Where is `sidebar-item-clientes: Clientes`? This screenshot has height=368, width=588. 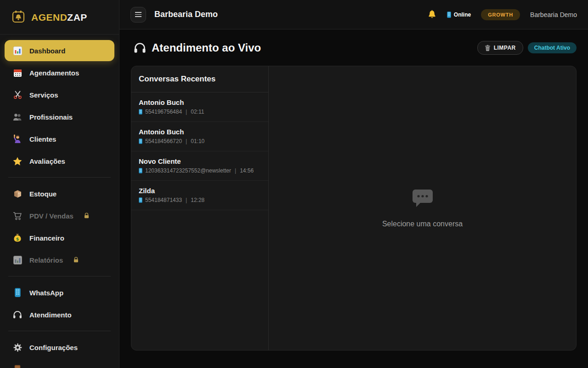 sidebar-item-clientes: Clientes is located at coordinates (60, 139).